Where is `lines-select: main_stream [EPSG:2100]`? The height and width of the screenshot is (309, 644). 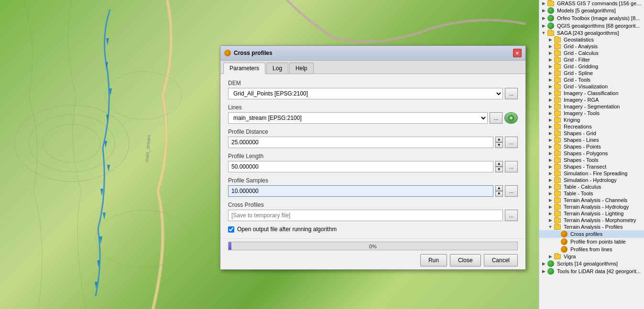 lines-select: main_stream [EPSG:2100] is located at coordinates (358, 118).